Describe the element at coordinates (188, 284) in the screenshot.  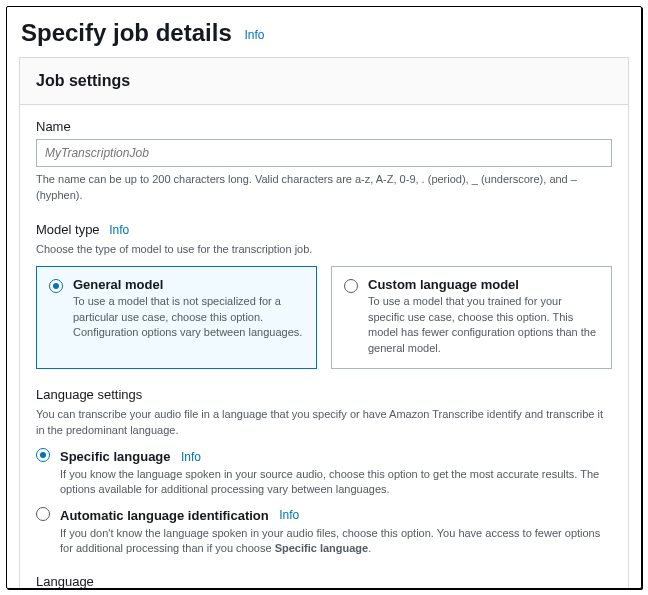
I see `general-model-title: General model` at that location.